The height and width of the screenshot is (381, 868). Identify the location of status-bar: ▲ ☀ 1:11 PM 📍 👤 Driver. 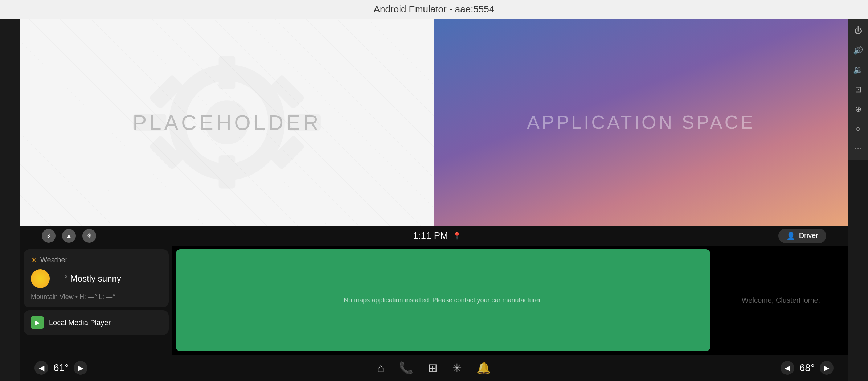
(434, 236).